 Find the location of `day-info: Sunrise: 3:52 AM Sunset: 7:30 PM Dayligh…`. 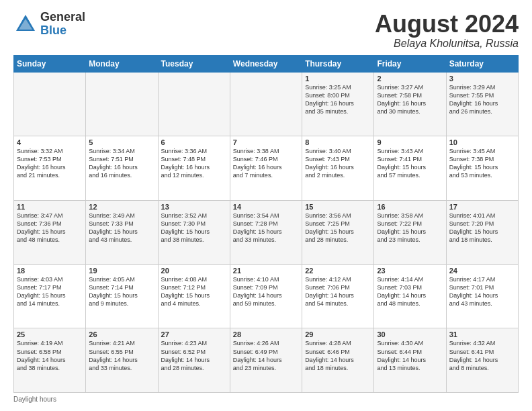

day-info: Sunrise: 3:52 AM Sunset: 7:30 PM Dayligh… is located at coordinates (194, 228).